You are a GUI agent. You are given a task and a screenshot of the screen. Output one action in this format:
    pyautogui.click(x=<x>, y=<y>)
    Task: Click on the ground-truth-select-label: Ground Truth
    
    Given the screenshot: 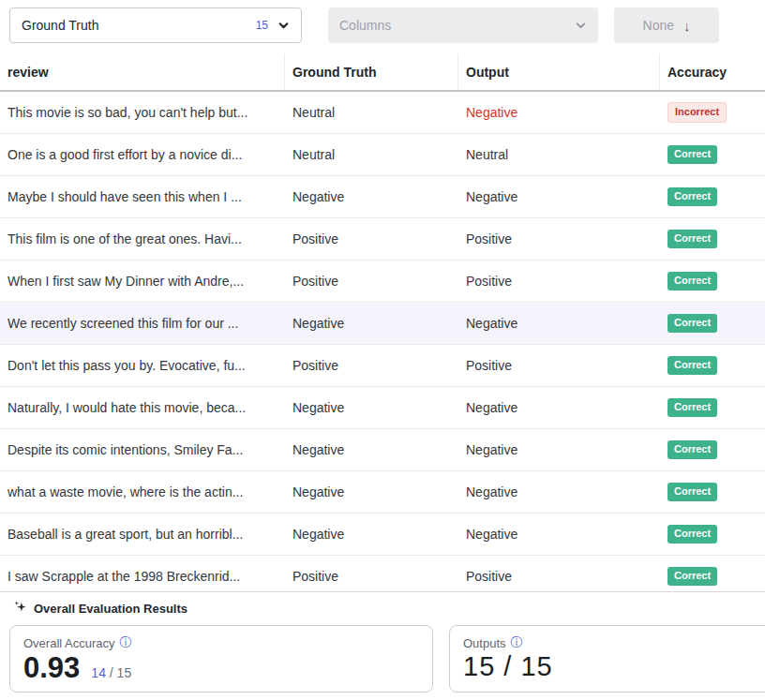 What is the action you would take?
    pyautogui.click(x=60, y=25)
    